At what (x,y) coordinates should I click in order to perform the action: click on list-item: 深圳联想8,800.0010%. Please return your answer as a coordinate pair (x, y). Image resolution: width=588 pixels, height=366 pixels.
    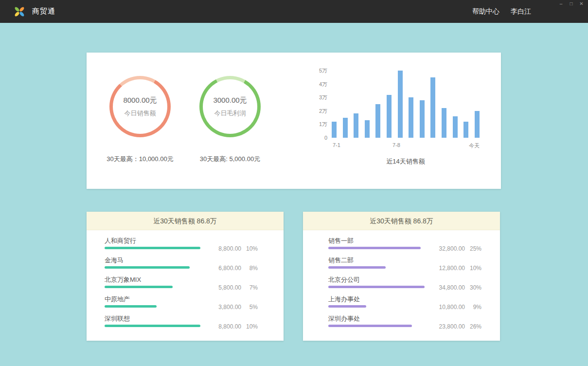
    Looking at the image, I should click on (181, 325).